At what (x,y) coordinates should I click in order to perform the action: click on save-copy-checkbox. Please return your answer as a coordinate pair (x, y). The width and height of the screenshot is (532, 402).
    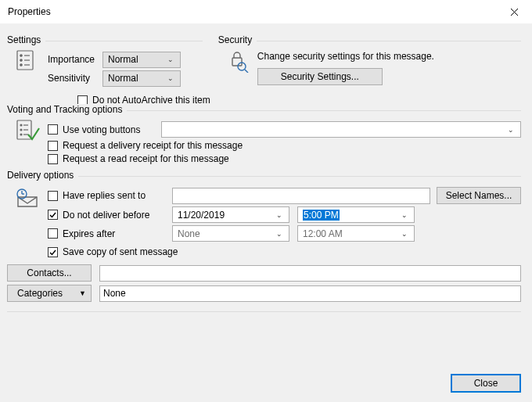
    Looking at the image, I should click on (53, 252).